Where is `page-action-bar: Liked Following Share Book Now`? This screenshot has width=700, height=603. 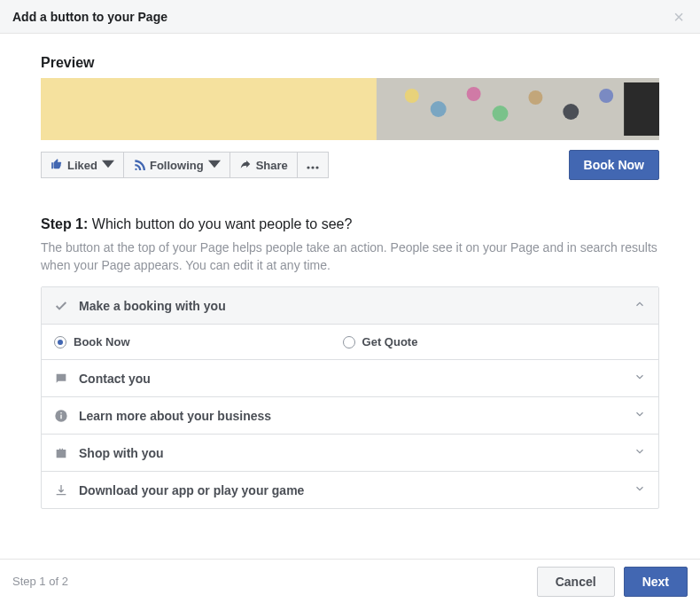 page-action-bar: Liked Following Share Book Now is located at coordinates (350, 165).